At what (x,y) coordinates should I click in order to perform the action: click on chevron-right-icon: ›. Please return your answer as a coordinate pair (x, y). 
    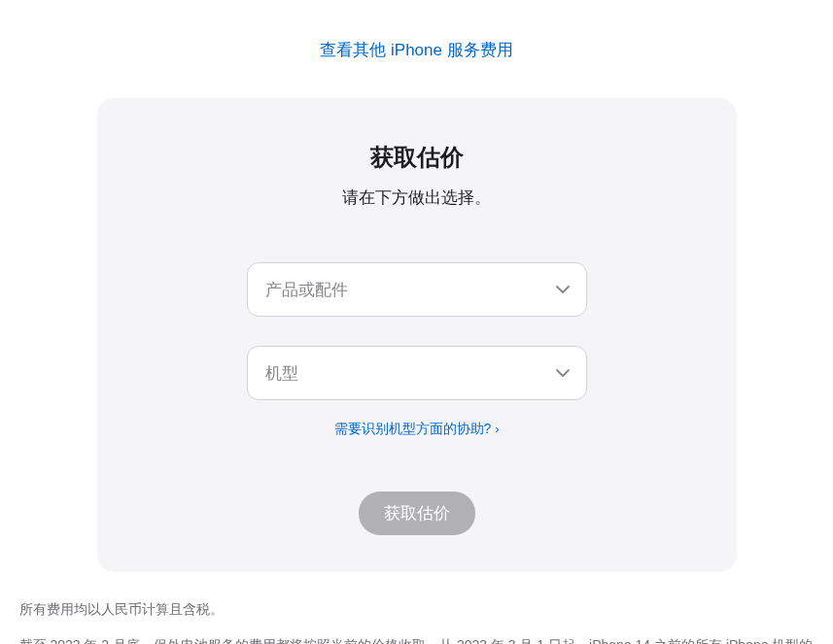
    Looking at the image, I should click on (497, 429).